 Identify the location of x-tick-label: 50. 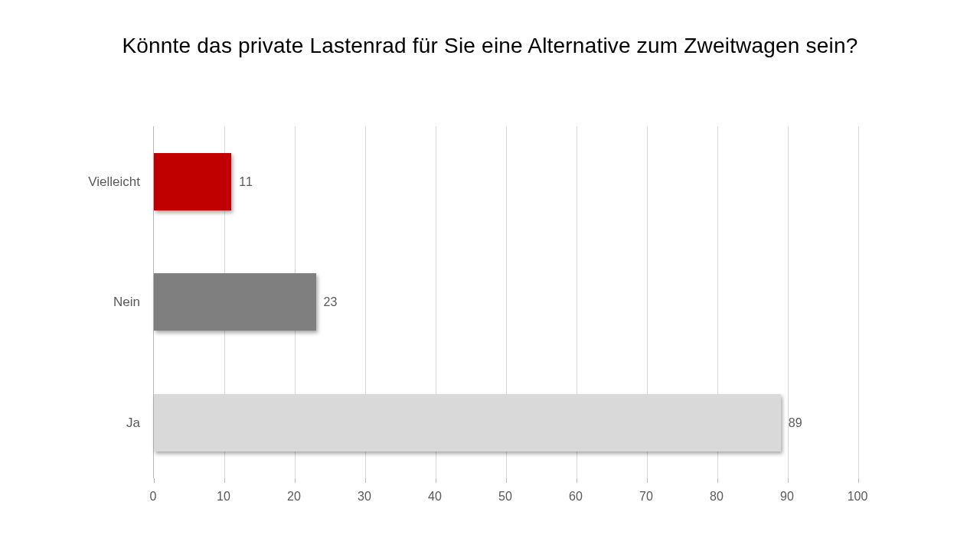
(505, 497).